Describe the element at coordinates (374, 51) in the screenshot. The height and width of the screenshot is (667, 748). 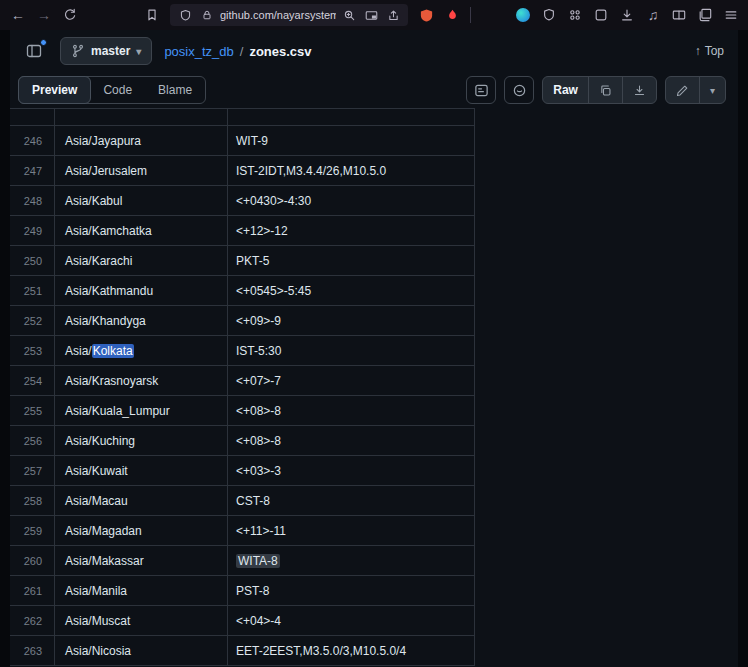
I see `file-header: master ▾ posix_tz_db / zones.csv ↑ Top` at that location.